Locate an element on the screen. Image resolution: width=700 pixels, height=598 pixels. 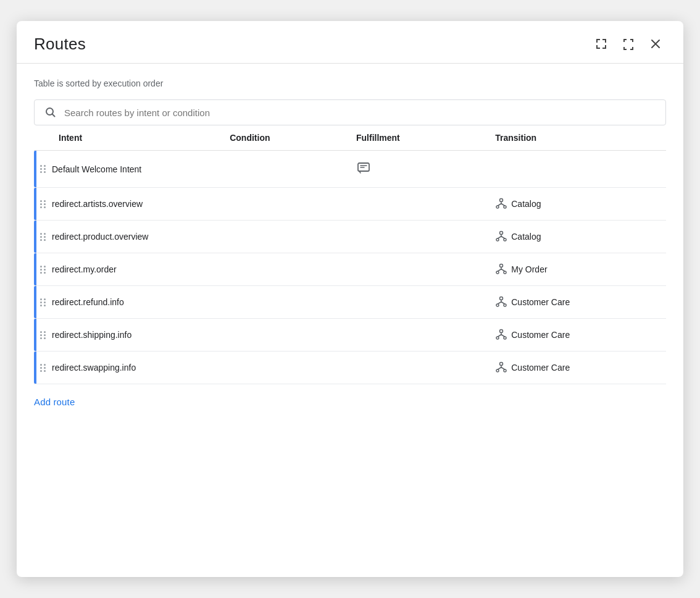
intent-content: redirect.my.order is located at coordinates (128, 269).